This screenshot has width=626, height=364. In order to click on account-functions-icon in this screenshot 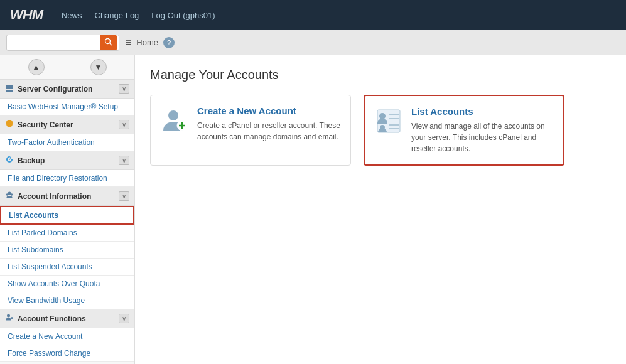, I will do `click(9, 319)`.